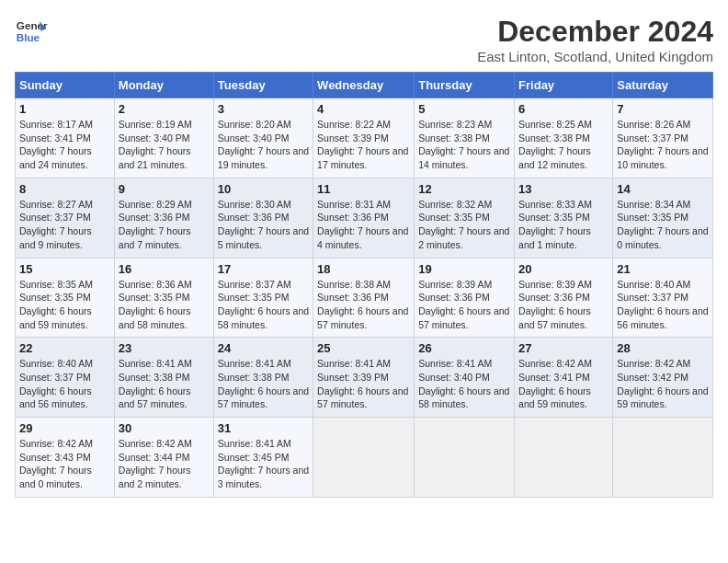  What do you see at coordinates (155, 144) in the screenshot?
I see `cell-info: Sunrise: 8:19 AM Sunset: 3:40 PM Dayligh…` at bounding box center [155, 144].